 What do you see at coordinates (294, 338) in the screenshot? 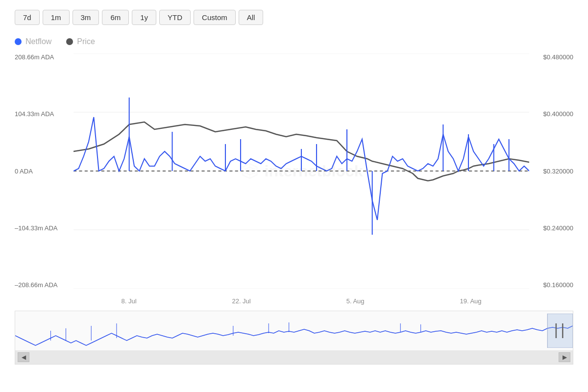
I see `mini-chart: 2018 2020 2022 2024 ◀ ▶` at bounding box center [294, 338].